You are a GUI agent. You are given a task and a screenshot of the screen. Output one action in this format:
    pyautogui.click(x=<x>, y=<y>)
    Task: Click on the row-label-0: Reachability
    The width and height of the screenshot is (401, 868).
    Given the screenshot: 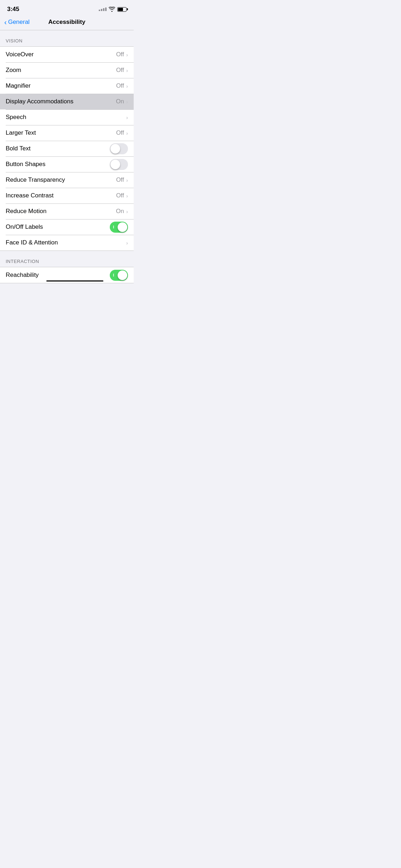 What is the action you would take?
    pyautogui.click(x=22, y=275)
    